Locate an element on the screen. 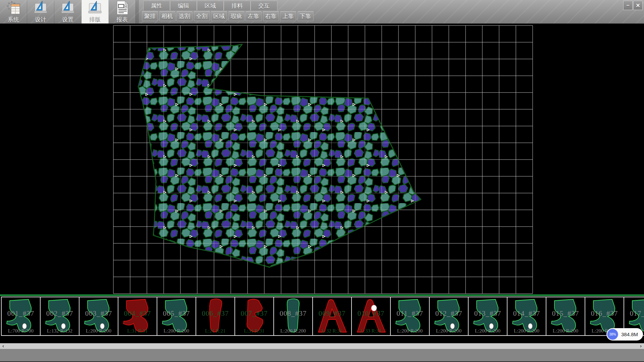  menu-tab-0: 属性 is located at coordinates (157, 5).